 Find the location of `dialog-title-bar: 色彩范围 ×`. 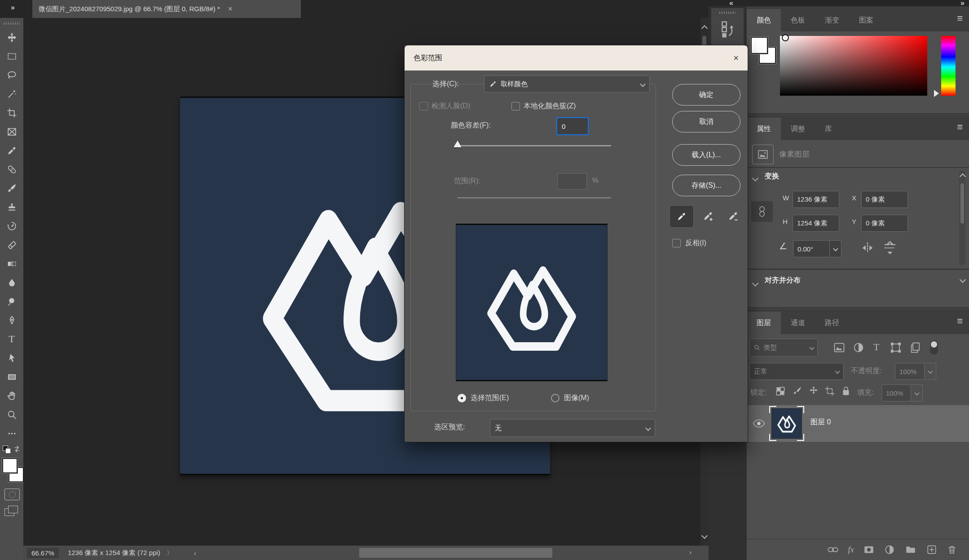

dialog-title-bar: 色彩范围 × is located at coordinates (576, 58).